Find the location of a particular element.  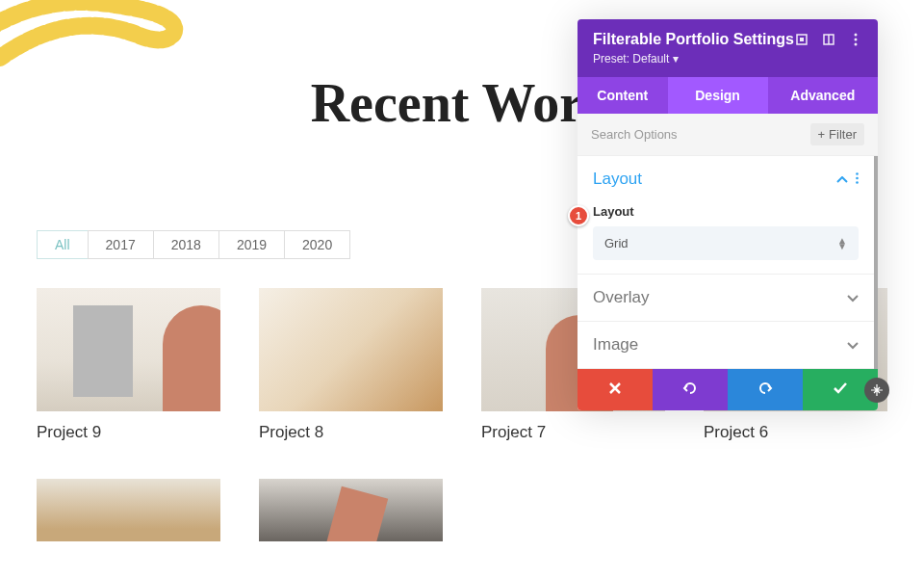

help-icon is located at coordinates (829, 39).